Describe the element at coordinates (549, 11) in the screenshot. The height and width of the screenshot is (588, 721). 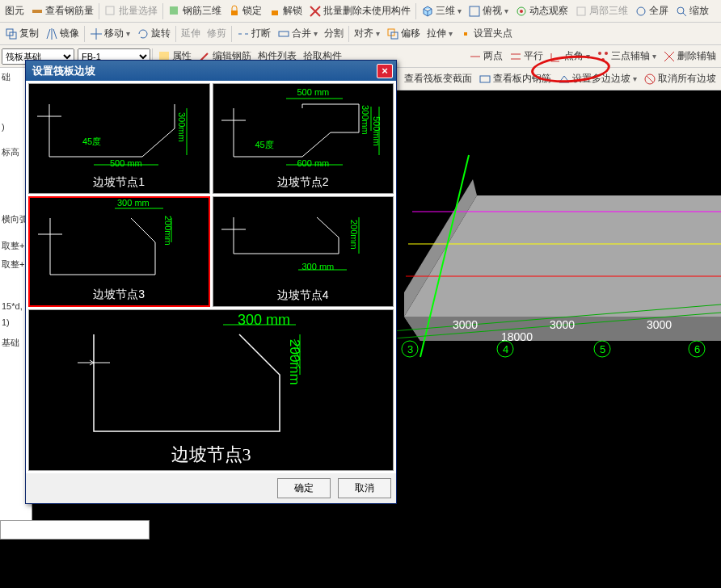
I see `label: 动态观察` at that location.